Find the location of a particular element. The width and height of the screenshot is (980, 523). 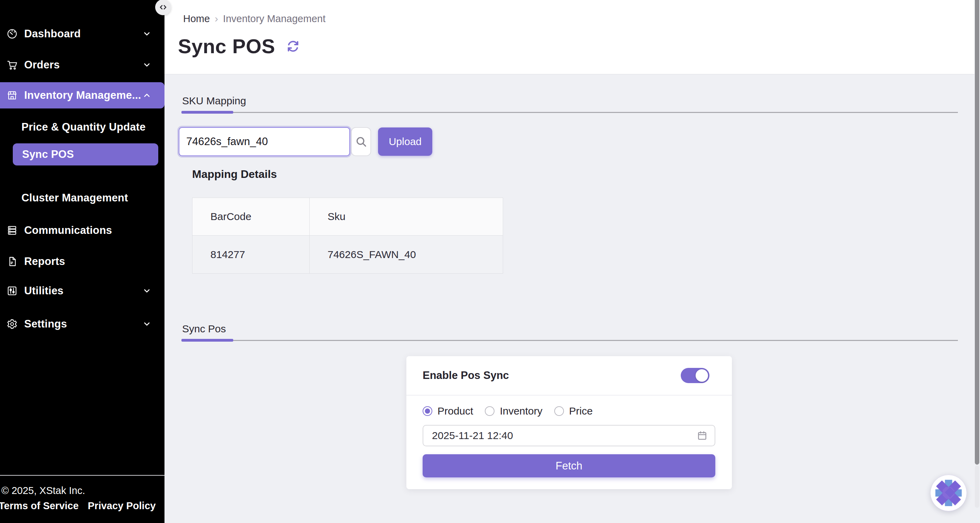

scrollbar-track is located at coordinates (977, 486).